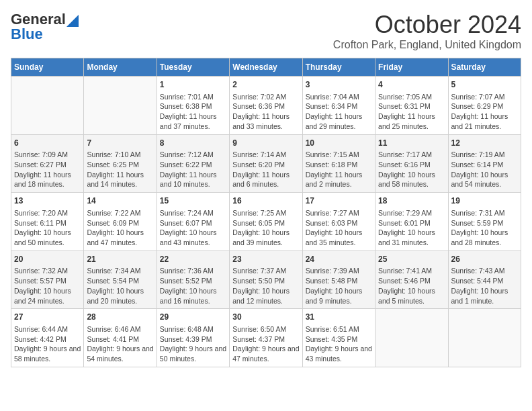 Image resolution: width=532 pixels, height=411 pixels. I want to click on location-subtitle: Crofton Park, England, United Kingdom, so click(427, 45).